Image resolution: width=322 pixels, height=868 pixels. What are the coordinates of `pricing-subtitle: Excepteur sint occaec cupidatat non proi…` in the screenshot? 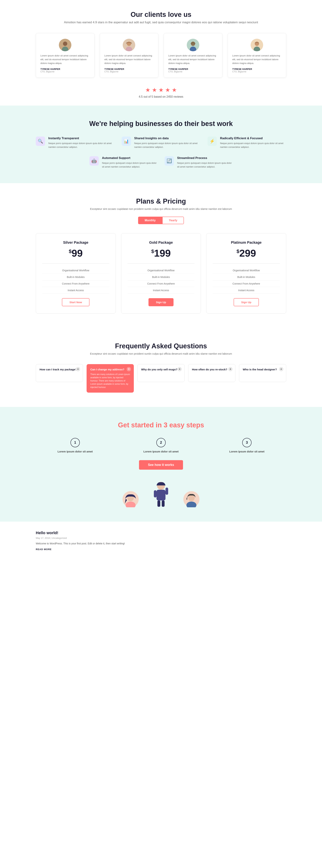 It's located at (161, 209).